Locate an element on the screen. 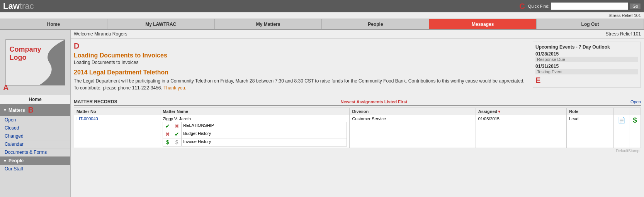 The height and width of the screenshot is (197, 644). col-role: Role is located at coordinates (590, 112).